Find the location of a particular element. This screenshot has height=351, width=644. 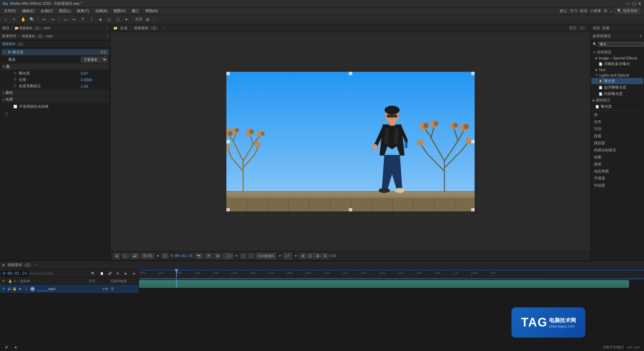

grid-btn2: ⊡ is located at coordinates (310, 256).